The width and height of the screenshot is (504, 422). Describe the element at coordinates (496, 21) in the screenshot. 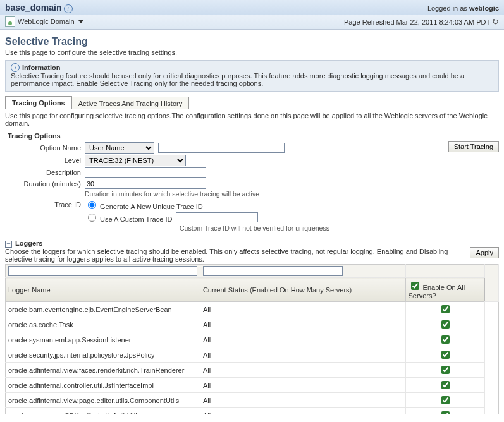

I see `refresh-icon: ↻` at that location.